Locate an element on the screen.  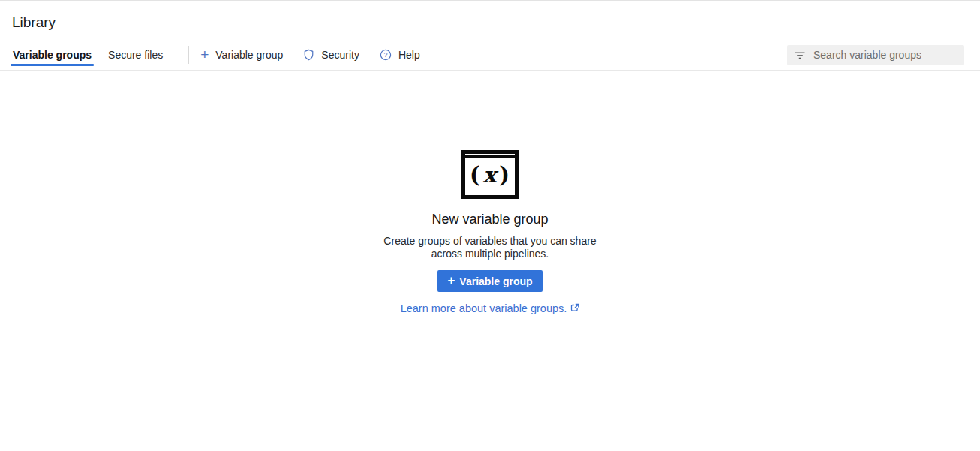
tabs: Variable groups Secure files is located at coordinates (95, 55).